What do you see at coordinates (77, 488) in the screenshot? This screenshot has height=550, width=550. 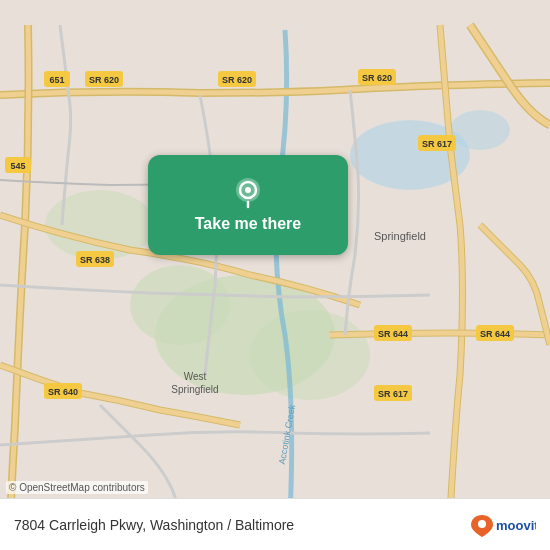 I see `osm-credit-text: © OpenStreetMap contributors` at bounding box center [77, 488].